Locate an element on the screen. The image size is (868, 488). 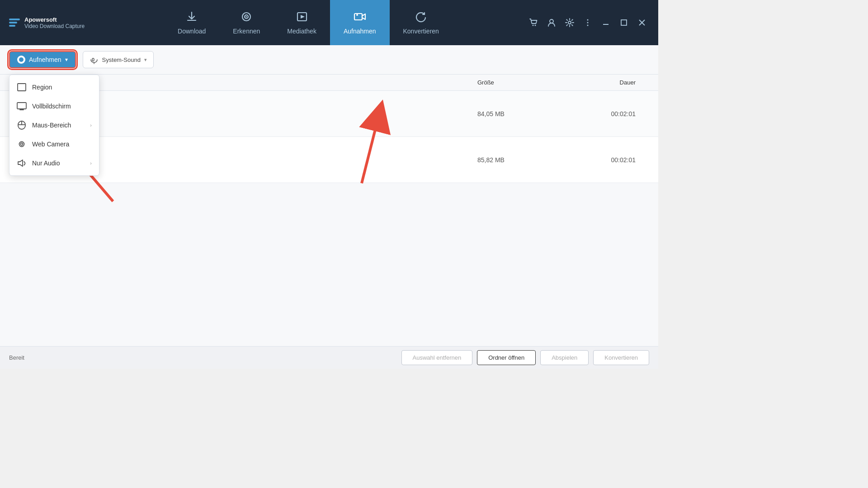
window-controls is located at coordinates (588, 23).